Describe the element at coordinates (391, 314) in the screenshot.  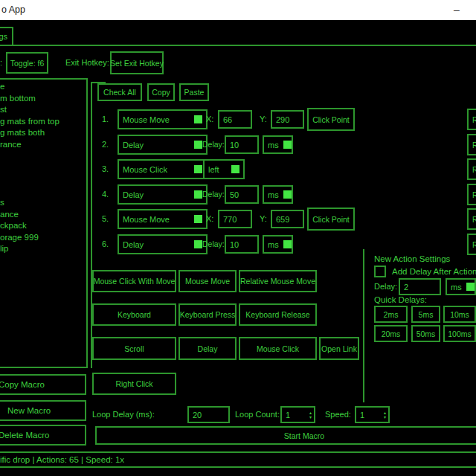
I see `quick-delay-button-2ms: 2ms` at that location.